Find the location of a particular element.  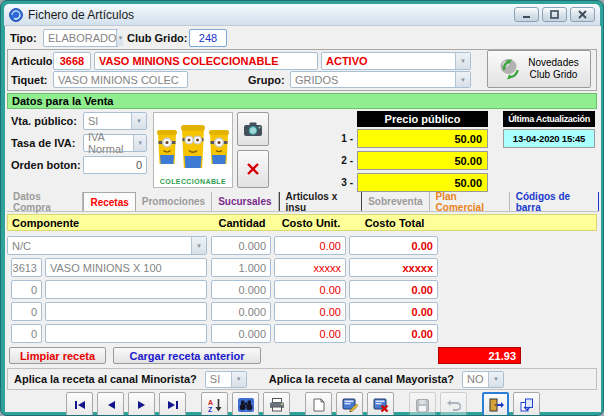

print-button is located at coordinates (276, 404).